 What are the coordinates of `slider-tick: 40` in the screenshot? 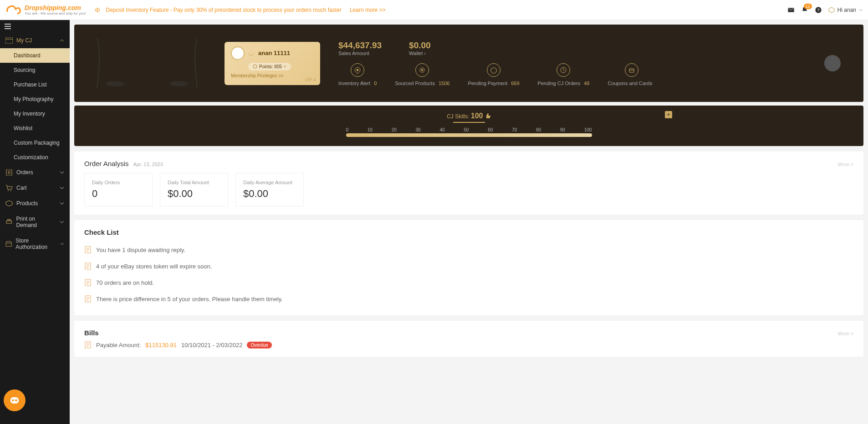 It's located at (442, 130).